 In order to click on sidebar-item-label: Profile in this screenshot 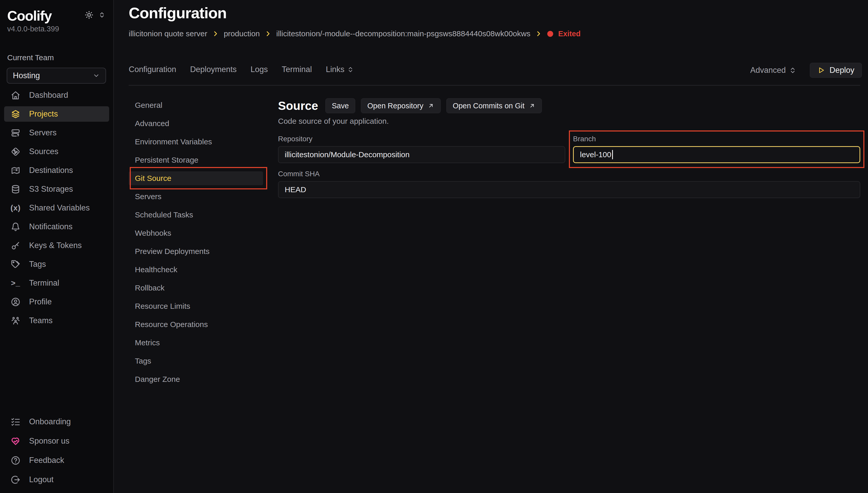, I will do `click(41, 302)`.